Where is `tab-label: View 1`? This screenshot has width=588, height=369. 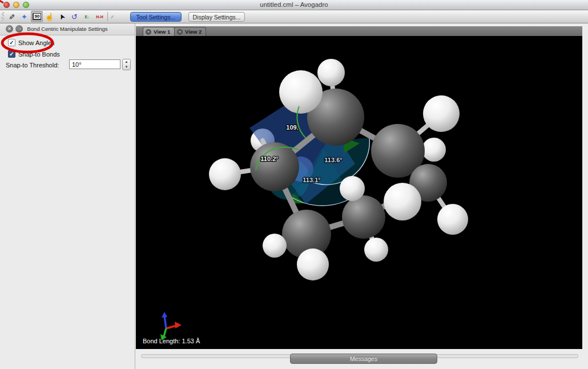
tab-label: View 1 is located at coordinates (162, 32).